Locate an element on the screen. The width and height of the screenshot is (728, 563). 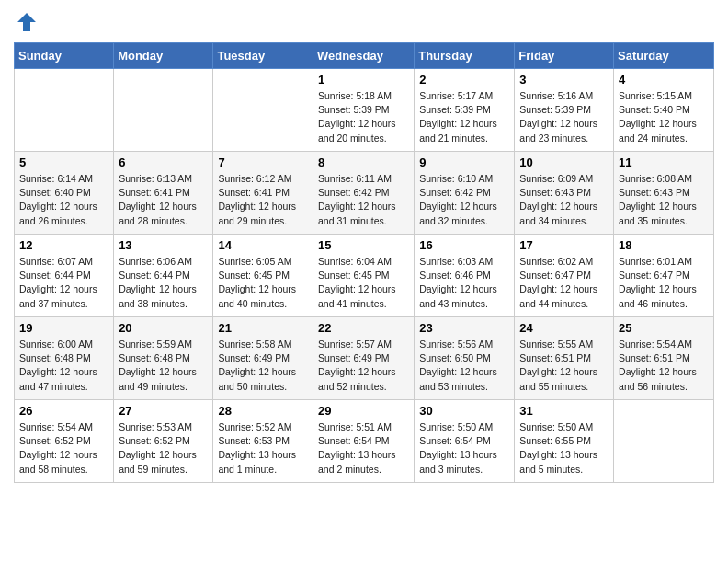
calendar-cell: 24Sunrise: 5:55 AM Sunset: 6:51 PM Dayli… is located at coordinates (564, 359).